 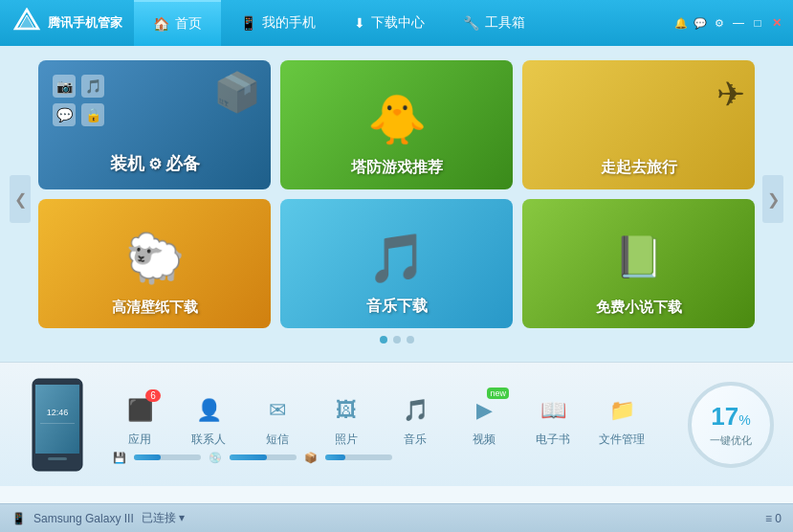 What do you see at coordinates (639, 168) in the screenshot?
I see `card3-label: 走起去旅行` at bounding box center [639, 168].